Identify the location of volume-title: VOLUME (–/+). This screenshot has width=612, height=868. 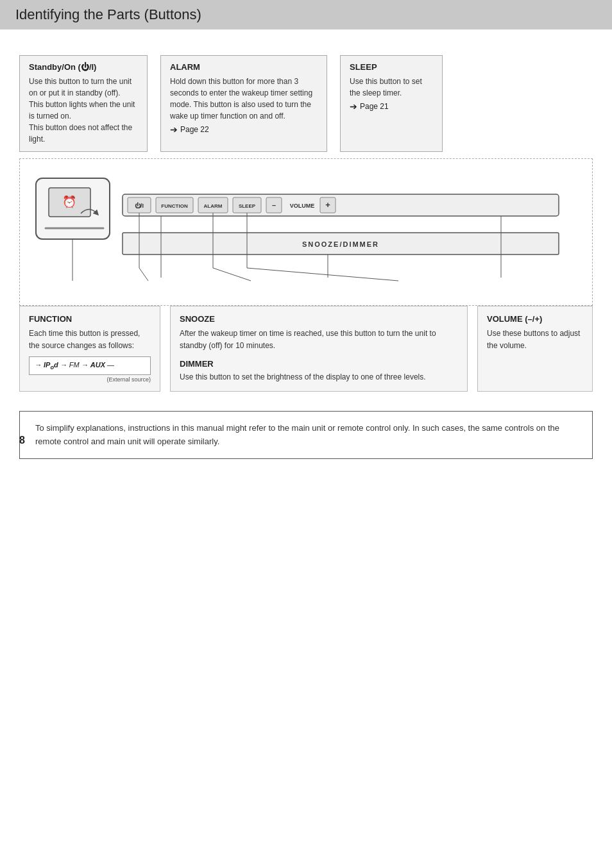
(535, 319).